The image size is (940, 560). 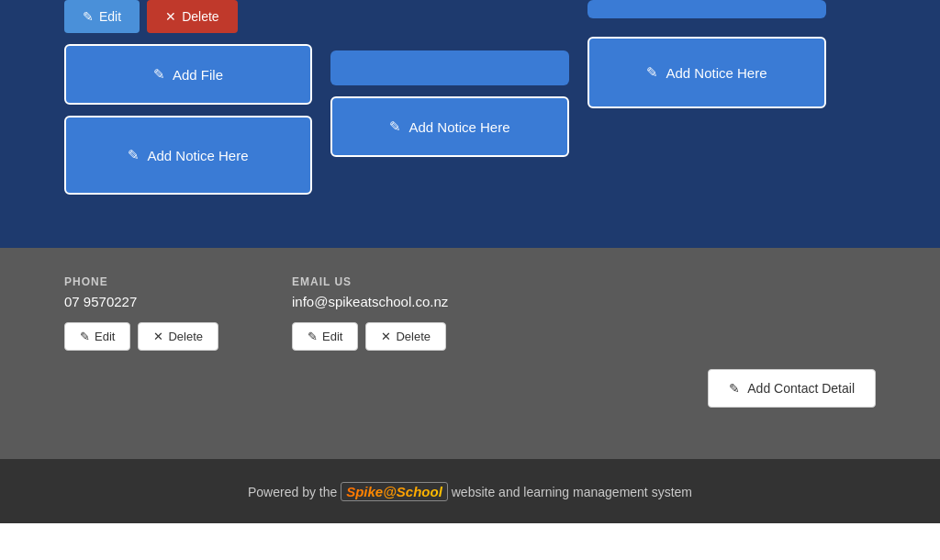 I want to click on email-contact-item: EMAIL US info@spikeatschool.co.nz ✎ Edit…, so click(x=370, y=313).